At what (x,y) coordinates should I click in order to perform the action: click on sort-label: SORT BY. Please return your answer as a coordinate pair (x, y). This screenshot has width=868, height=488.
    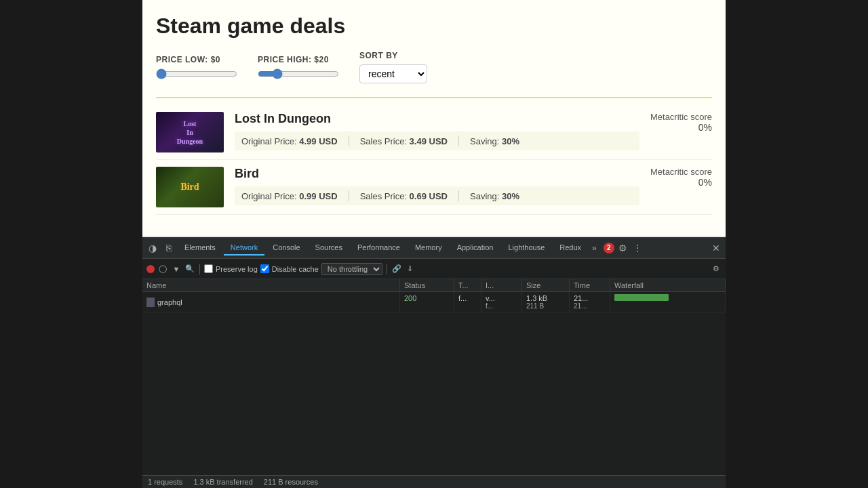
    Looking at the image, I should click on (393, 56).